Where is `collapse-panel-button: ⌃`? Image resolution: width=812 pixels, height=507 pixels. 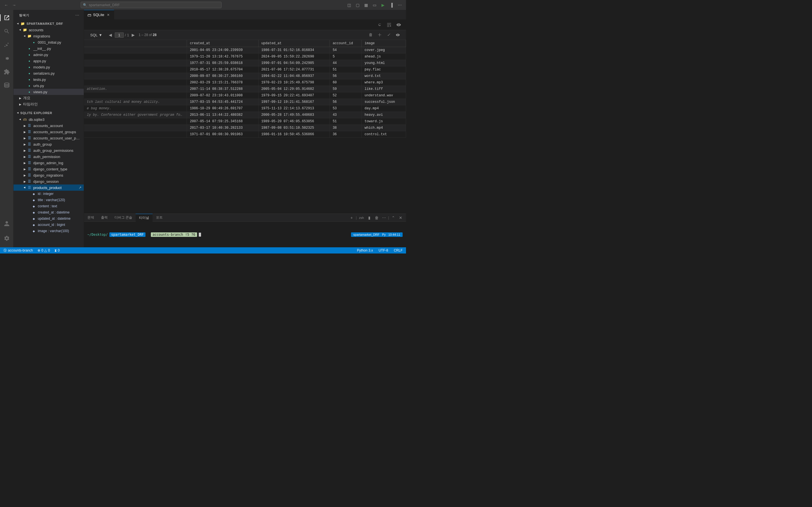
collapse-panel-button: ⌃ is located at coordinates (393, 218).